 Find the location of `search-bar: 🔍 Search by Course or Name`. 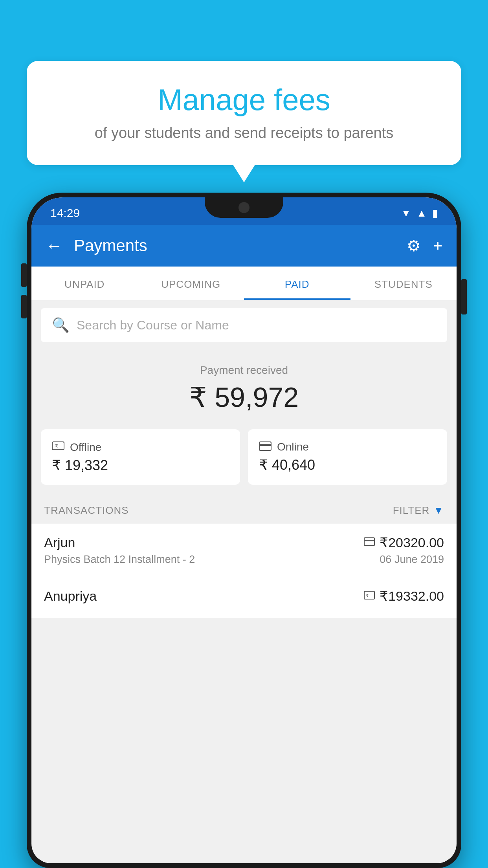

search-bar: 🔍 Search by Course or Name is located at coordinates (244, 325).